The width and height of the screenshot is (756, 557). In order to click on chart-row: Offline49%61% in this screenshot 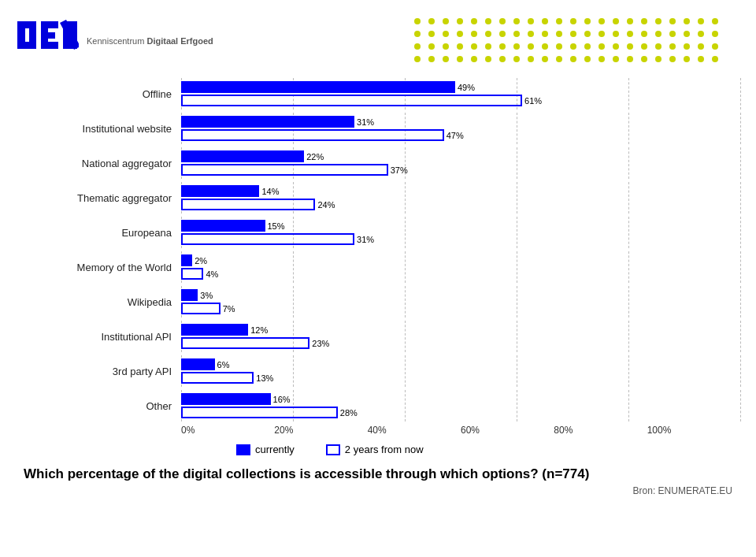, I will do `click(378, 94)`.